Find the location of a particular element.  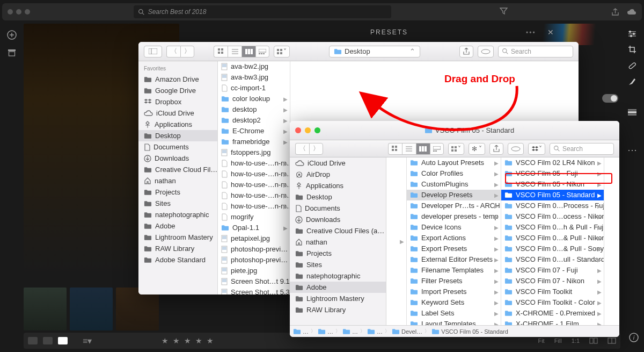

rating-stars: ★ ★ ★ ★ ★ is located at coordinates (188, 341).